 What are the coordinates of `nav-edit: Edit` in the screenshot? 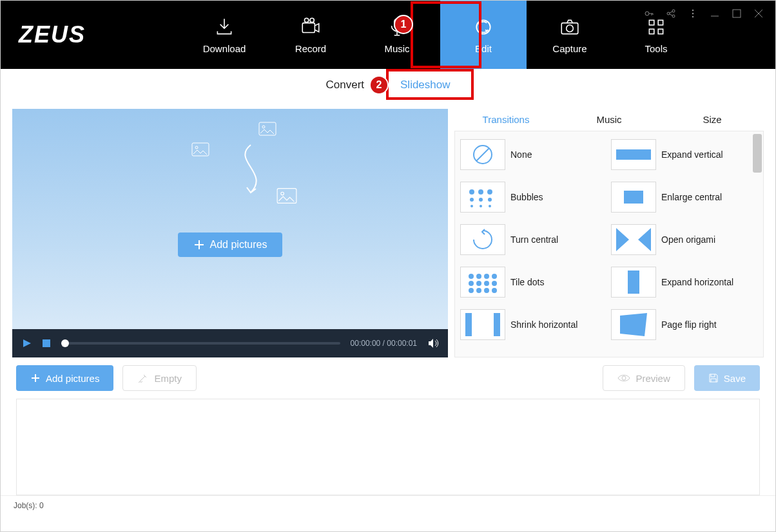 It's located at (483, 35).